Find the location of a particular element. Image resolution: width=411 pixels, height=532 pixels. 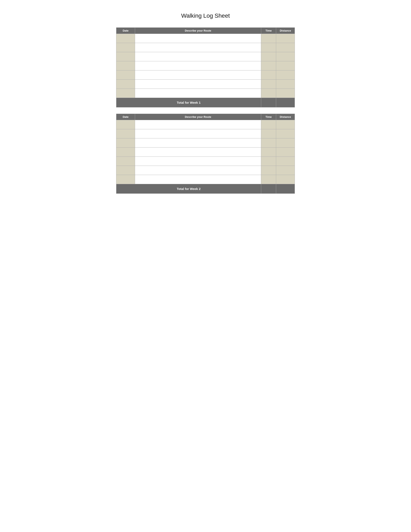

week2-time-header: Time is located at coordinates (268, 117).